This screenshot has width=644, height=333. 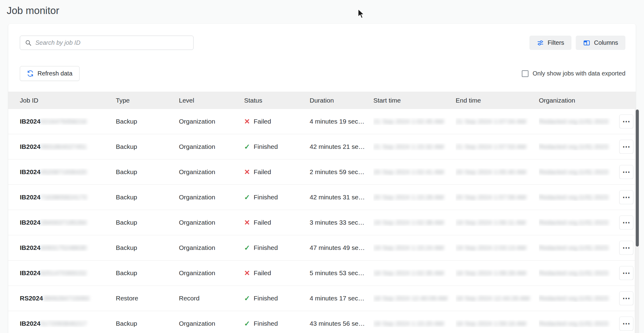 What do you see at coordinates (491, 147) in the screenshot?
I see `end-time-redacted: 21 Sep 2024 1:57:53 AM` at bounding box center [491, 147].